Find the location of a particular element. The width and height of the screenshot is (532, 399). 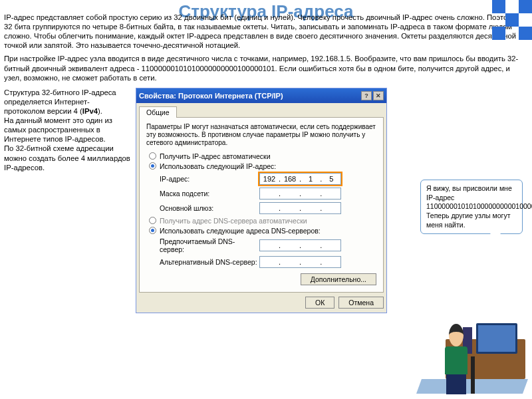

radio-auto-ip: Получить IP-адрес автоматически is located at coordinates (263, 156).